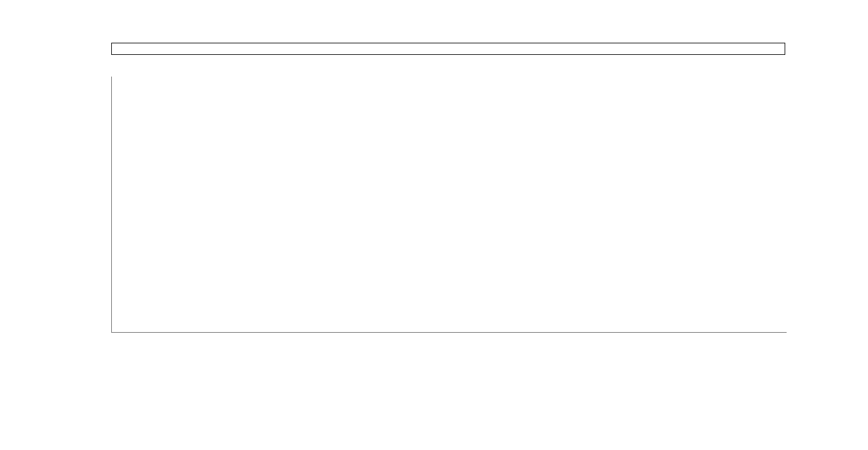 The width and height of the screenshot is (868, 450). Describe the element at coordinates (449, 332) in the screenshot. I see `x-axis-line` at that location.